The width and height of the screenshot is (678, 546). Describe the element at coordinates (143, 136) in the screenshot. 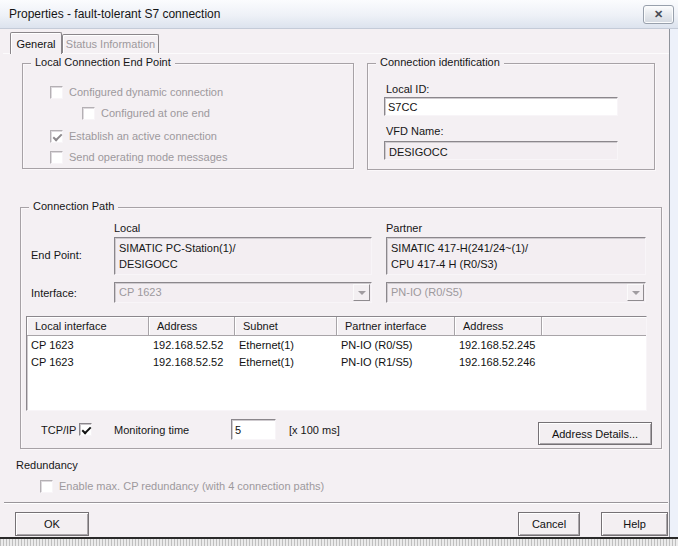

I see `checkbox-label: Establish an active connection` at that location.